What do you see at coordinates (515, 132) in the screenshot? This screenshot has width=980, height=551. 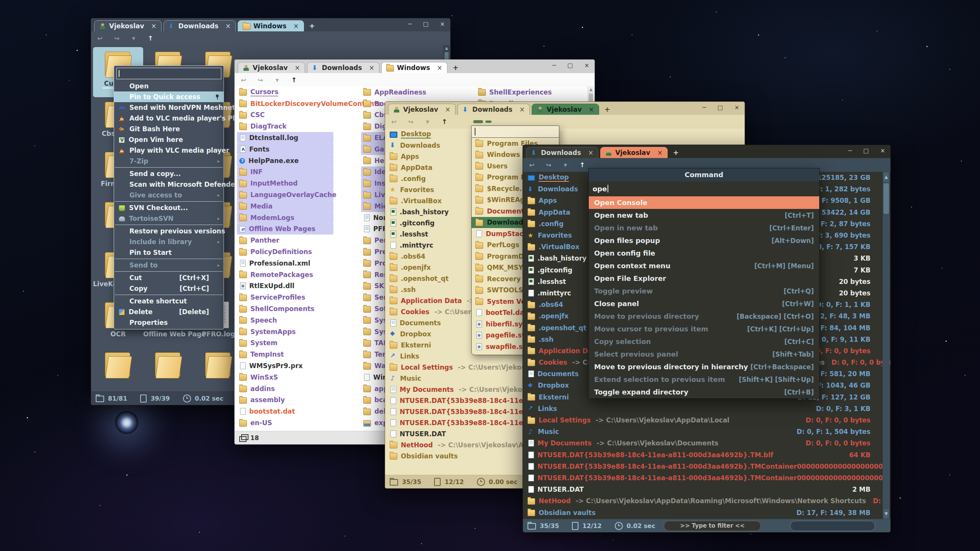 I see `dropdown-filter-input` at bounding box center [515, 132].